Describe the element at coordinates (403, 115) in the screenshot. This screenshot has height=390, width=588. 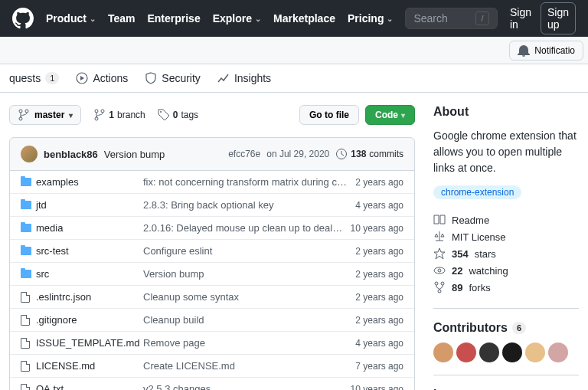
I see `chevron-down-icon: ▾` at that location.